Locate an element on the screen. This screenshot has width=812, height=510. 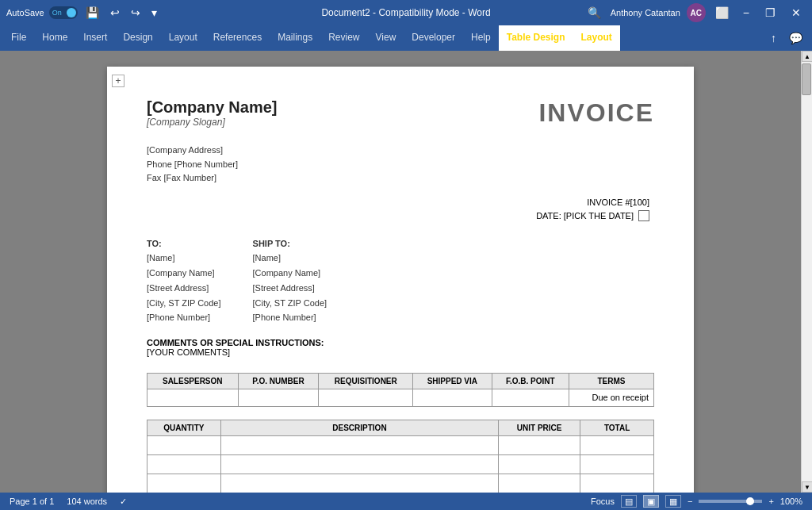
requisitioner-value is located at coordinates (366, 397).